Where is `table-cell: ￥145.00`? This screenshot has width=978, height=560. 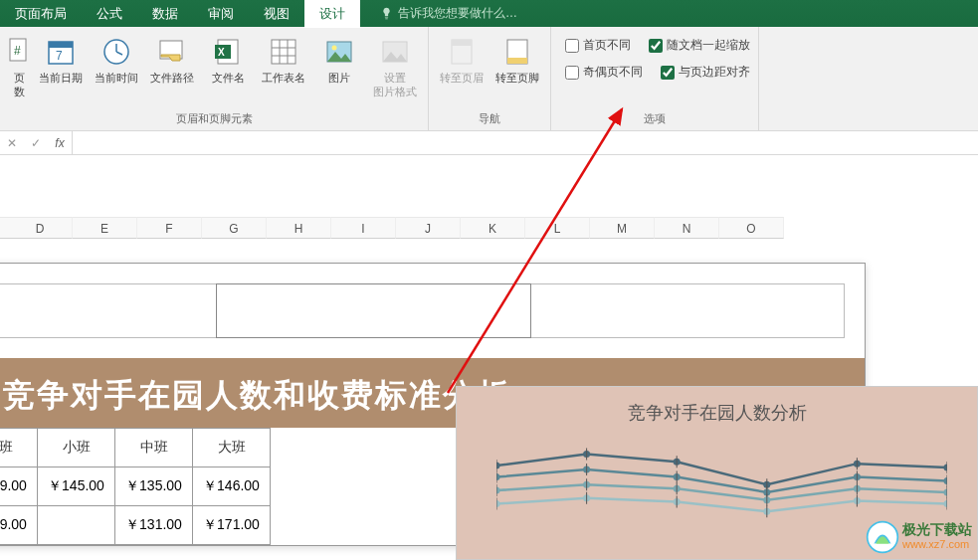 table-cell: ￥145.00 is located at coordinates (77, 487).